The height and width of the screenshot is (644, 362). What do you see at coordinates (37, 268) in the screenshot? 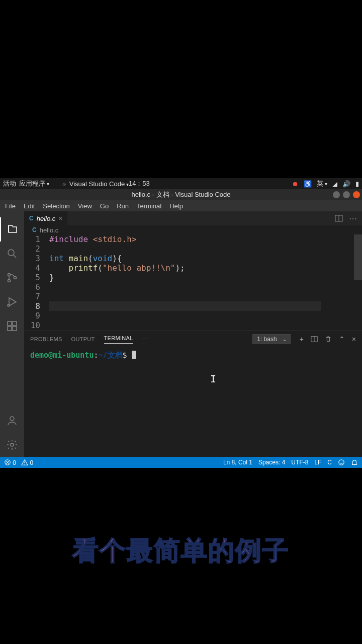
I see `line-number: 4` at bounding box center [37, 268].